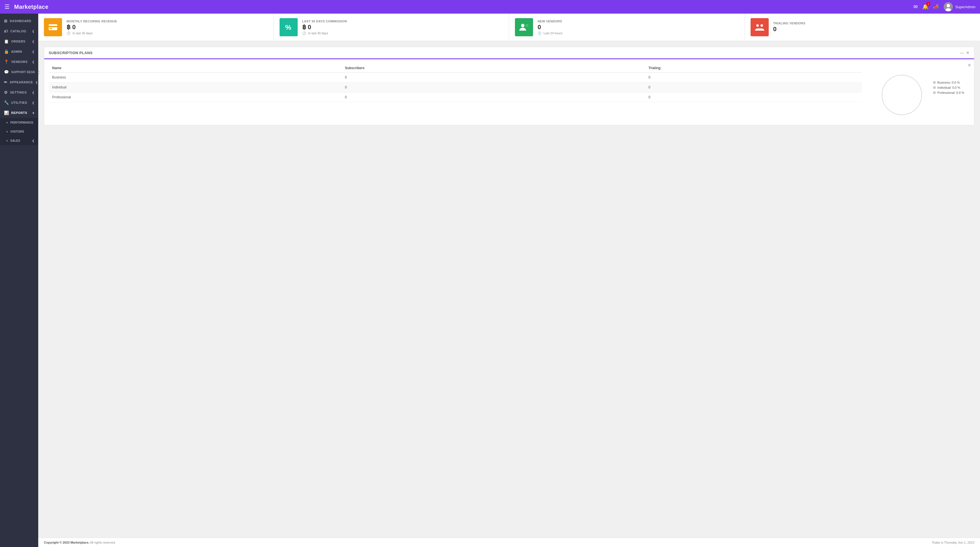 This screenshot has width=980, height=547. I want to click on reports-icon: 📊, so click(6, 113).